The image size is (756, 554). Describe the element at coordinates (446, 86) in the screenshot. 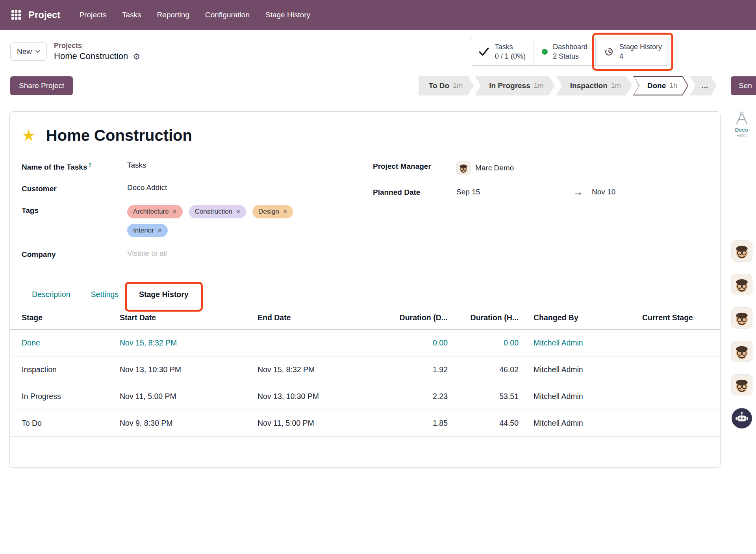

I see `stage-todo: To Do 1m` at that location.